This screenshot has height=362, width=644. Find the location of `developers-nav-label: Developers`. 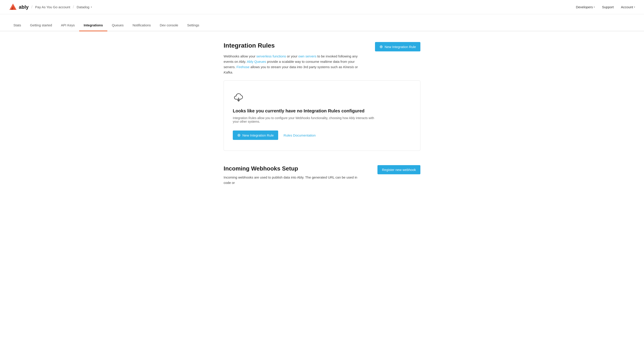

developers-nav-label: Developers is located at coordinates (584, 7).